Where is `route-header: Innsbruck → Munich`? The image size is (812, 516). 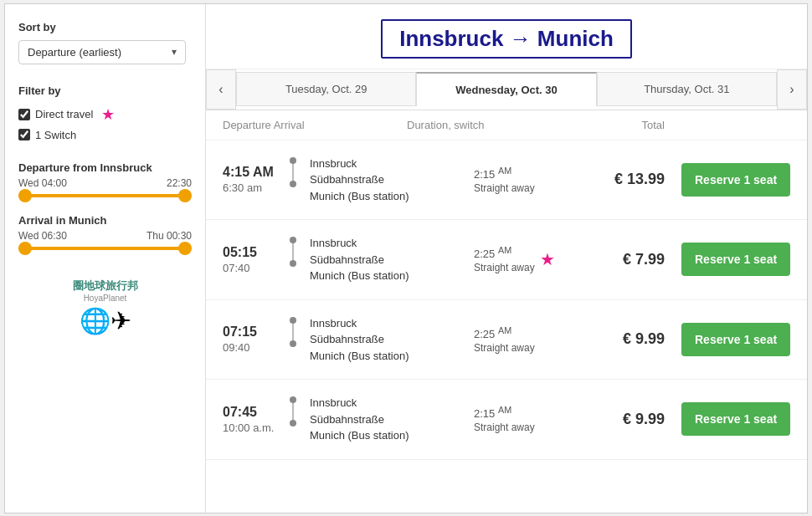 route-header: Innsbruck → Munich is located at coordinates (506, 37).